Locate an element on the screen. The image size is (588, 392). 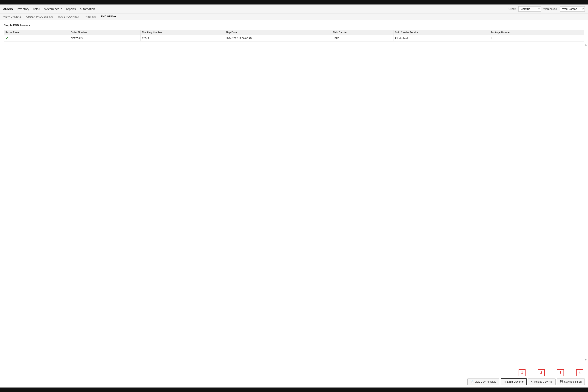
step-1: 1 is located at coordinates (522, 370).